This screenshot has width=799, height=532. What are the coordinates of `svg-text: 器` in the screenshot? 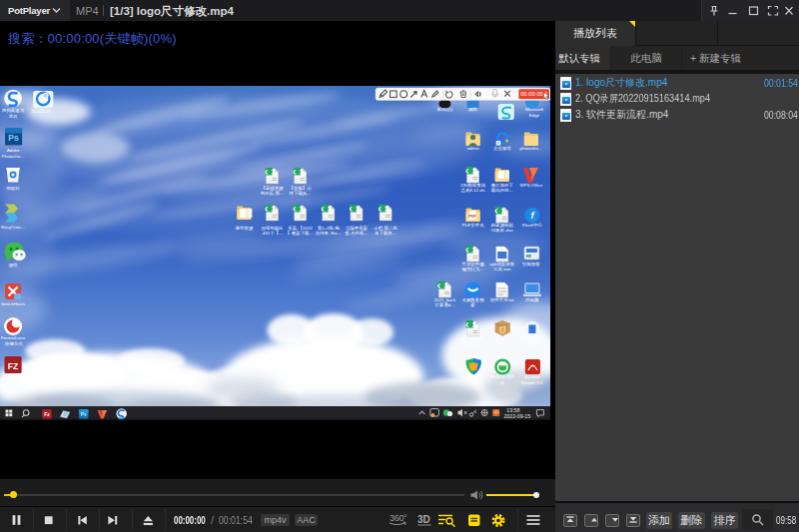 It's located at (503, 383).